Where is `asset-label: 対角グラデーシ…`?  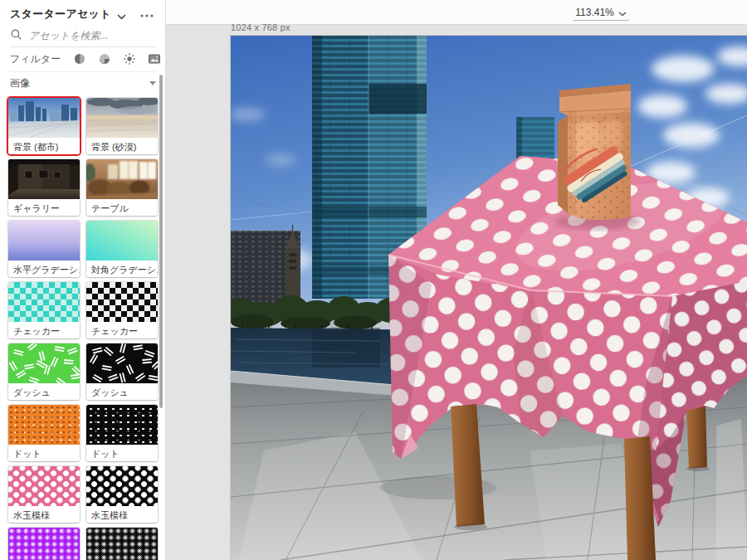
asset-label: 対角グラデーシ… is located at coordinates (122, 269).